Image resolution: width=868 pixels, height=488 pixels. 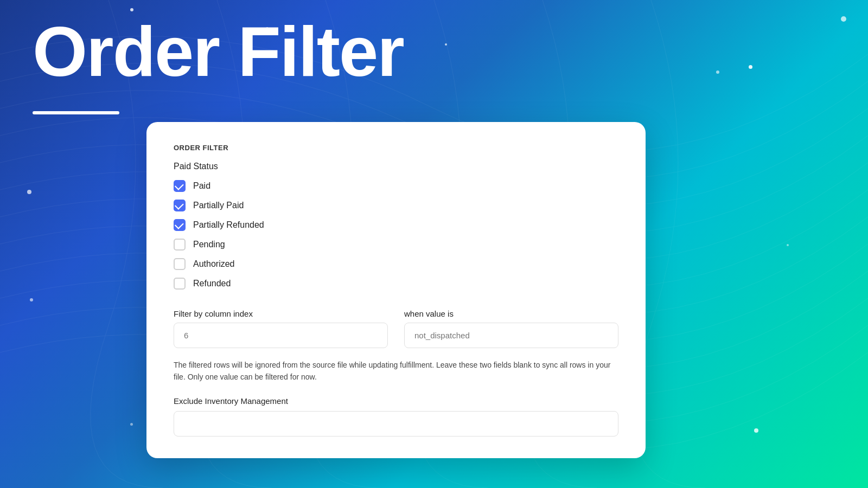 I want to click on checkbox-partially-refunded-box, so click(x=180, y=225).